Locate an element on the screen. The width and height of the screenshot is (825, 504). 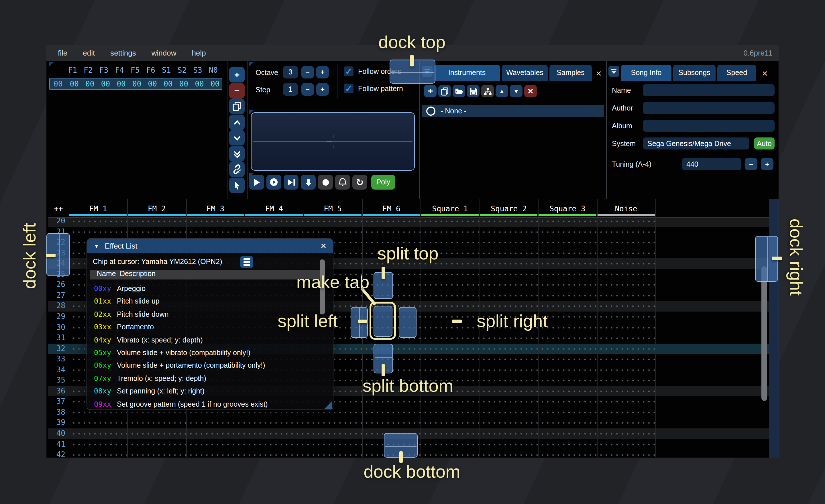
pattern-row-number: 40 is located at coordinates (57, 434).